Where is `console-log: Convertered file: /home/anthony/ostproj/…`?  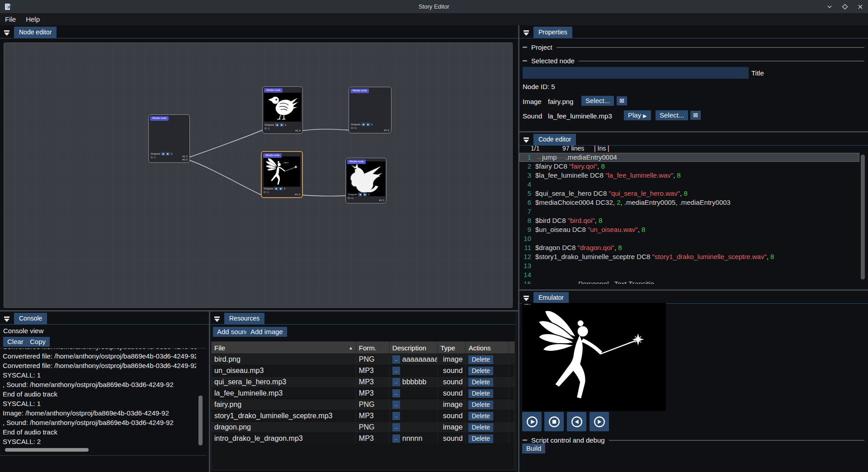 console-log: Convertered file: /home/anthony/ostproj/… is located at coordinates (99, 398).